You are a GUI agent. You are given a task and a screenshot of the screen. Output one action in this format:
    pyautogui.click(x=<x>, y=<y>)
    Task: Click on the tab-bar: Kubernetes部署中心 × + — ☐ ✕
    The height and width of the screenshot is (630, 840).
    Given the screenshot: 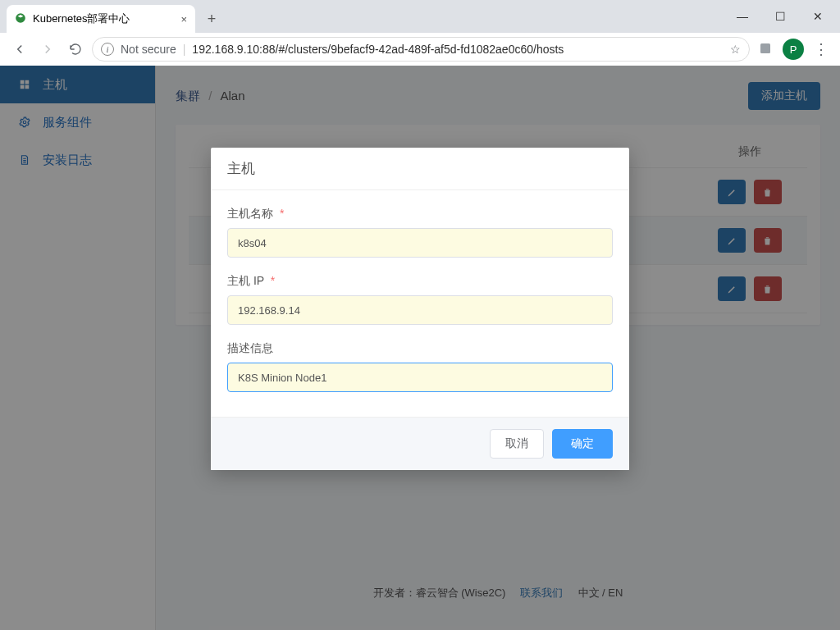 What is the action you would take?
    pyautogui.click(x=420, y=16)
    